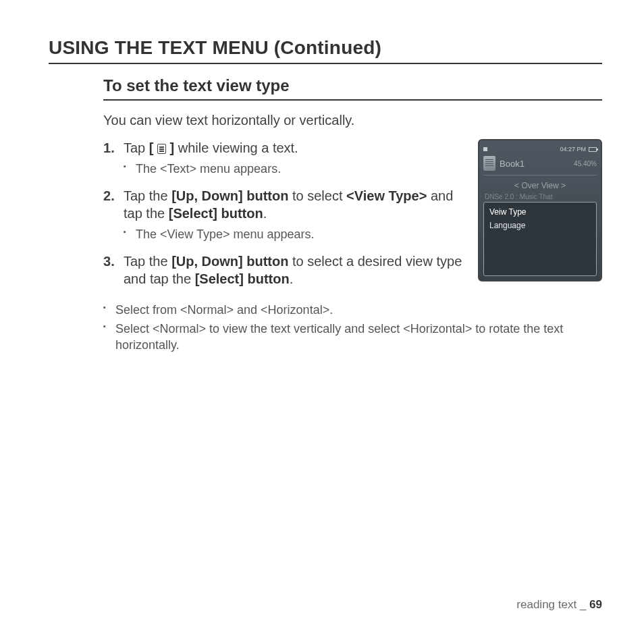 Image resolution: width=644 pixels, height=644 pixels. I want to click on step3-b2: [Select] button, so click(242, 279).